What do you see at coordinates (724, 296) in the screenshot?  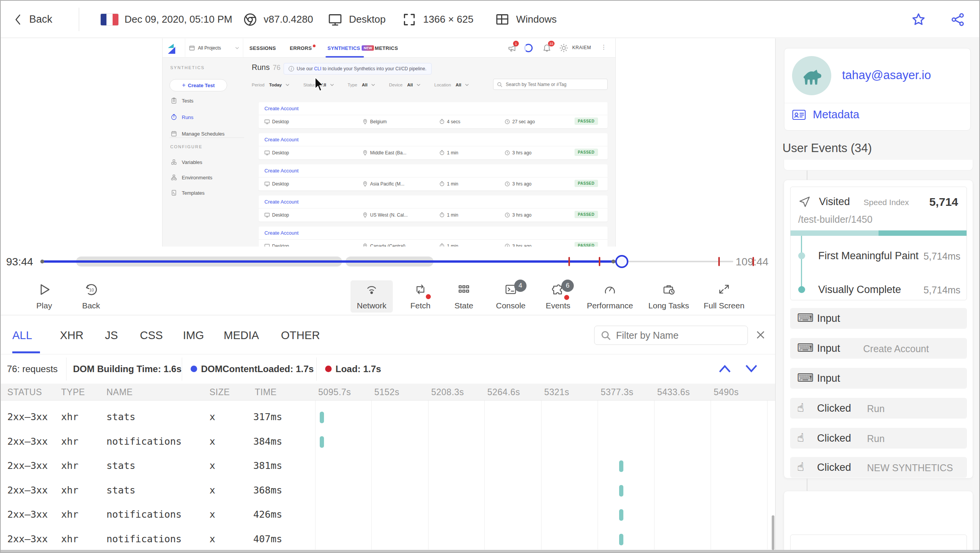 I see `full-screen-button: Full Screen` at bounding box center [724, 296].